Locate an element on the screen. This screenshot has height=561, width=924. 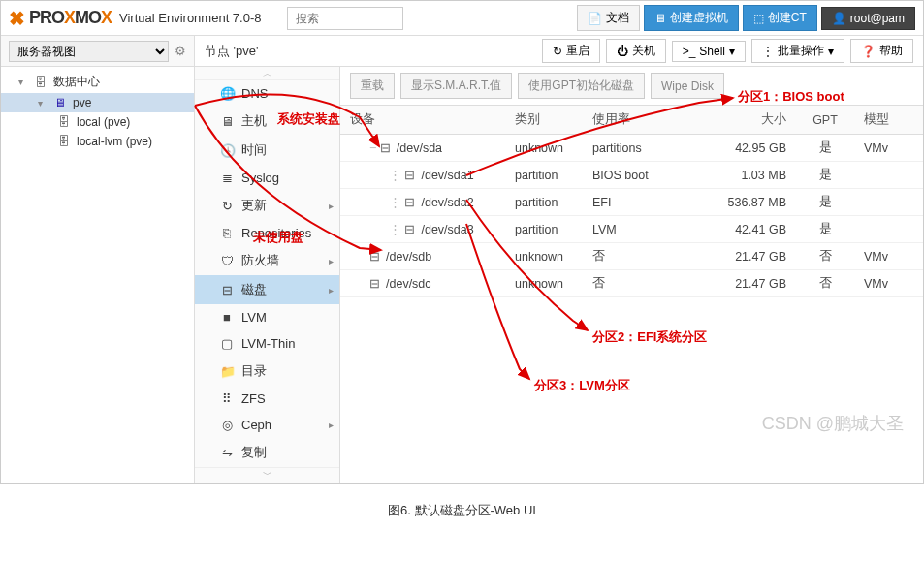
col-usage: 使用率 is located at coordinates (626, 120).